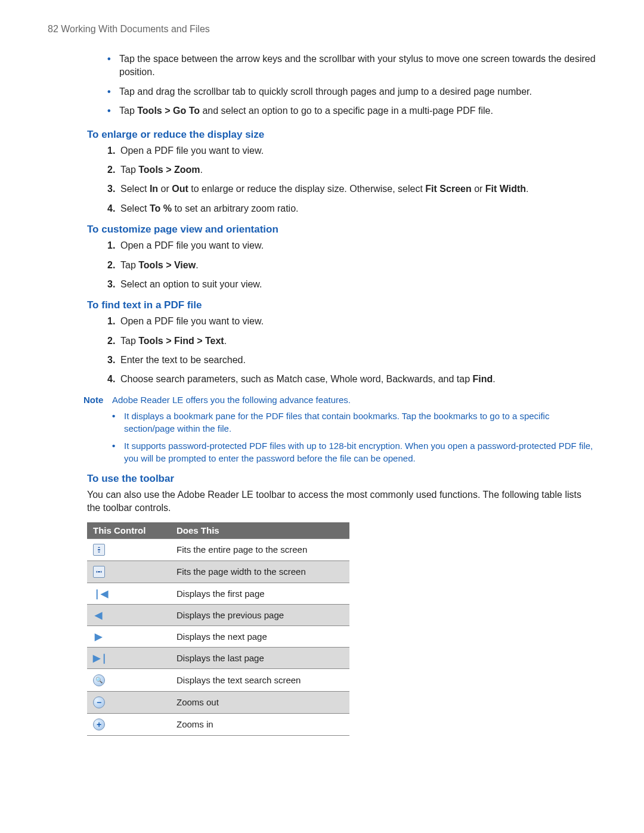 This screenshot has width=644, height=833. Describe the element at coordinates (322, 265) in the screenshot. I see `steps-customize: Open a PDF file you want to view. Tap To…` at that location.